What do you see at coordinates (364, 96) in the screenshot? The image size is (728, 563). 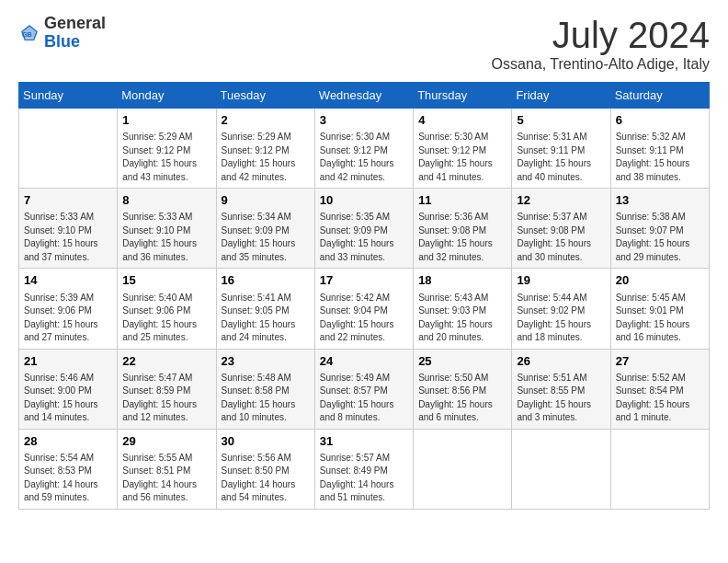 I see `header-cell-wednesday: Wednesday` at bounding box center [364, 96].